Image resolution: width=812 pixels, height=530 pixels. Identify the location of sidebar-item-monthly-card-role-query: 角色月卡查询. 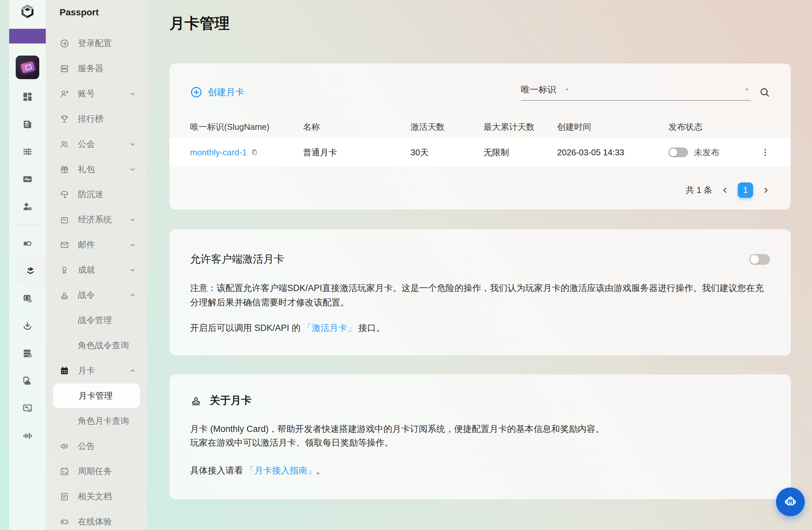
(97, 421).